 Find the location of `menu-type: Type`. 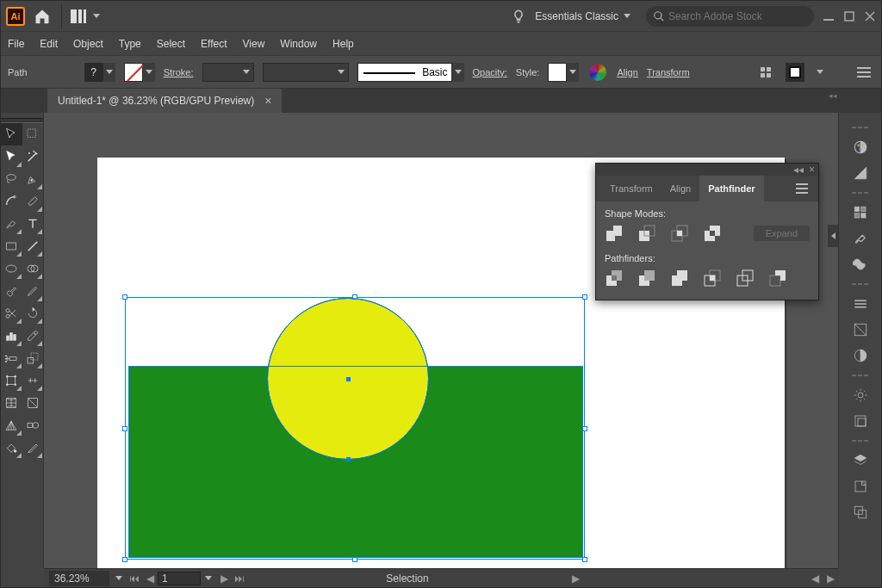

menu-type: Type is located at coordinates (130, 44).